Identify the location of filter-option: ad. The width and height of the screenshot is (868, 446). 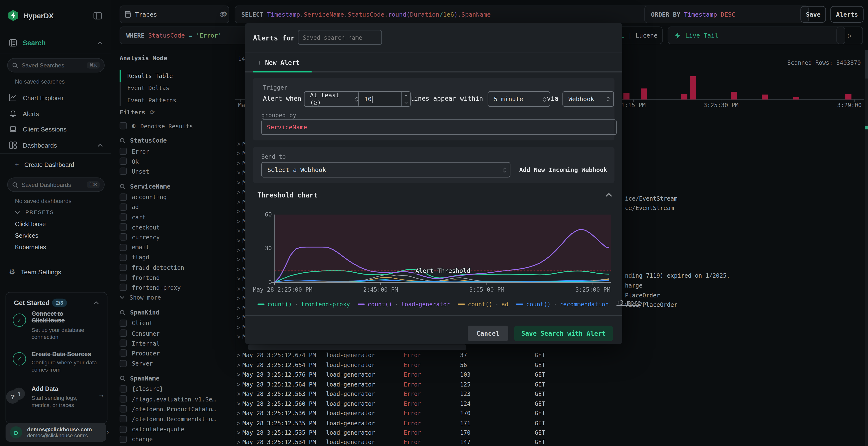
(175, 207).